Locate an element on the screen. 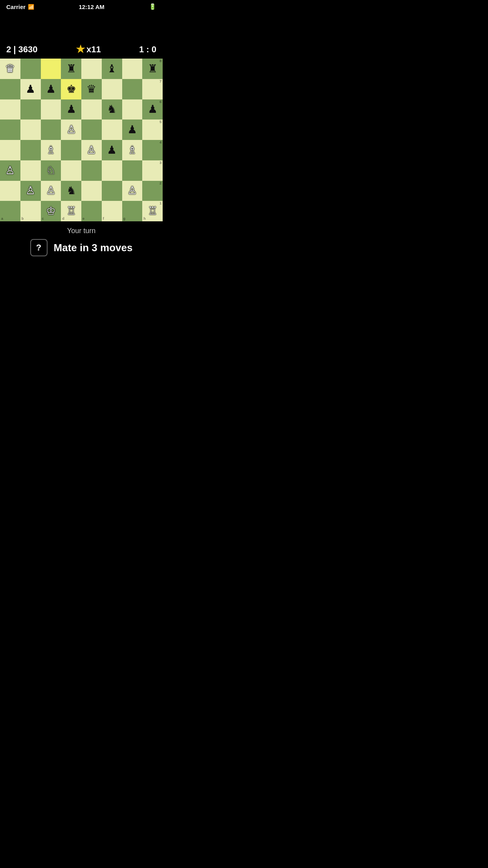  wifi-icon: 📶 is located at coordinates (31, 7).